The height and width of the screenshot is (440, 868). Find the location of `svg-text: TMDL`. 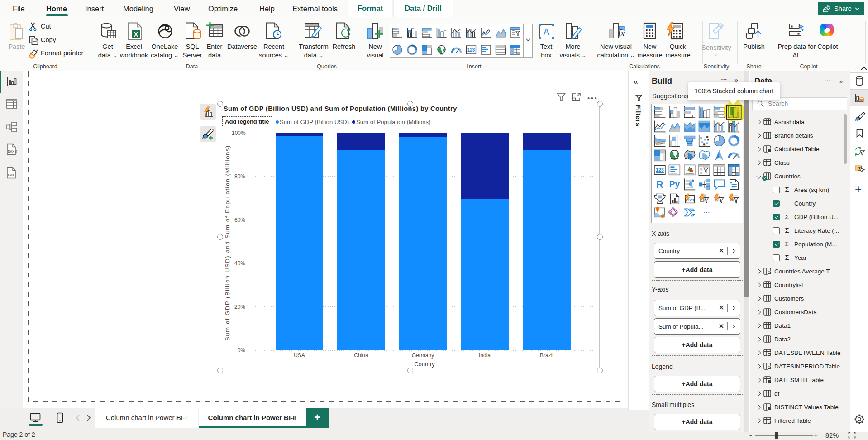

svg-text: TMDL is located at coordinates (12, 175).